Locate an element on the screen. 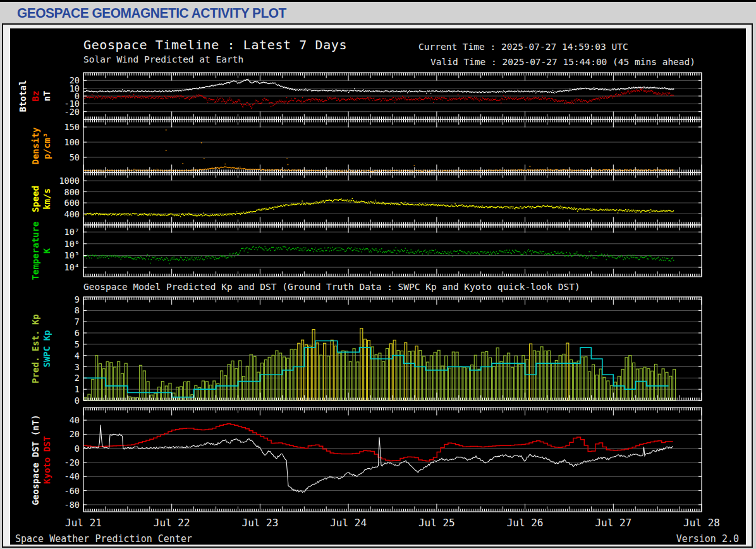 Image resolution: width=756 pixels, height=549 pixels. axis-label-speed-1: km/s is located at coordinates (47, 199).